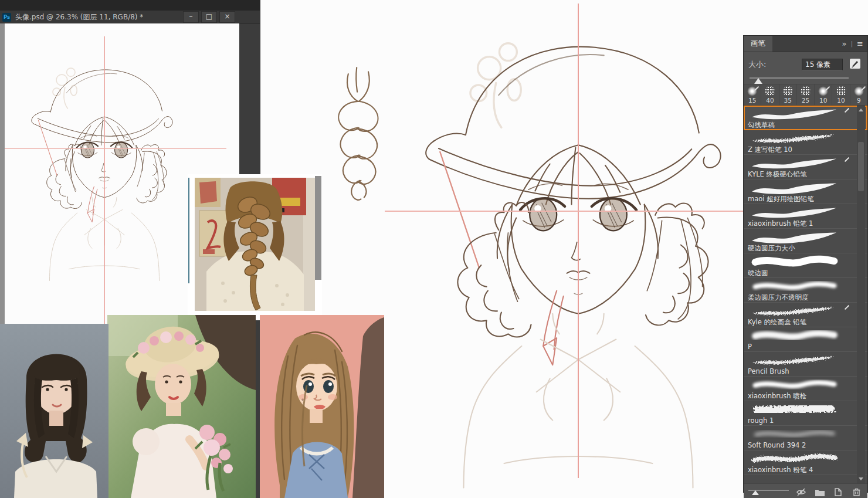 The image size is (868, 498). Describe the element at coordinates (806, 389) in the screenshot. I see `brush-list-item: xiaoxinbrush 喷枪` at that location.